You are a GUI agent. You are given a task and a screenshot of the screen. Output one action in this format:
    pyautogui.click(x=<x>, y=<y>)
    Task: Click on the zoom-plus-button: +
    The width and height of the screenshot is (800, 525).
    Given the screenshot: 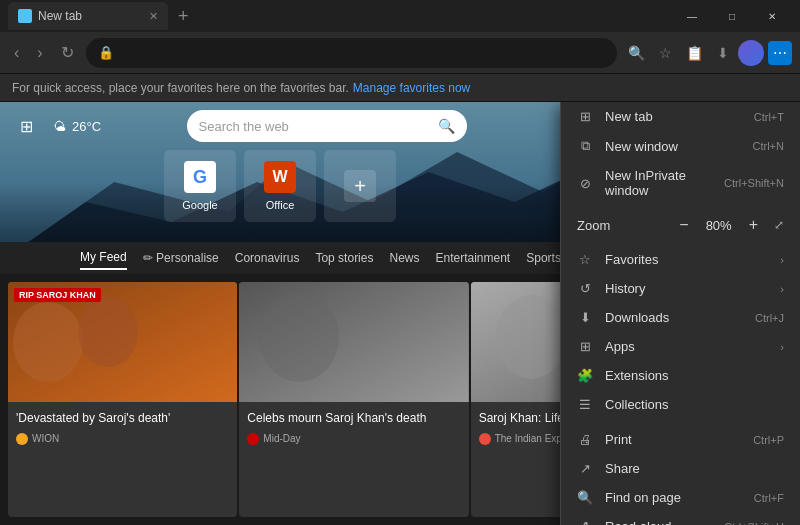 What is the action you would take?
    pyautogui.click(x=754, y=225)
    